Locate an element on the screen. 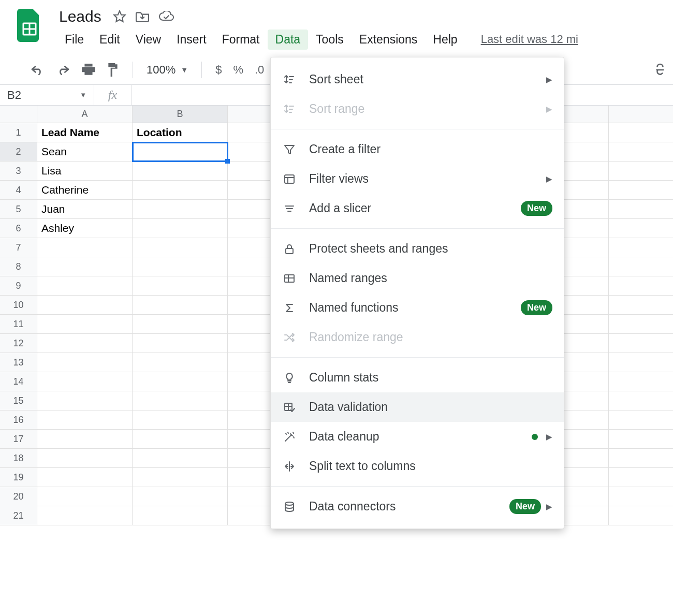  cell: Sean is located at coordinates (85, 152).